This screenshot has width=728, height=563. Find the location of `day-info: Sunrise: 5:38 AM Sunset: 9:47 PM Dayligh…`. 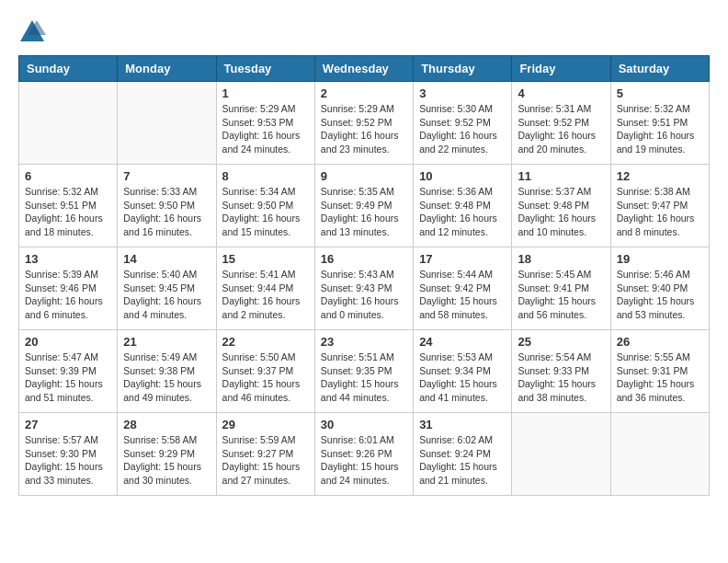

day-info: Sunrise: 5:38 AM Sunset: 9:47 PM Dayligh… is located at coordinates (660, 212).